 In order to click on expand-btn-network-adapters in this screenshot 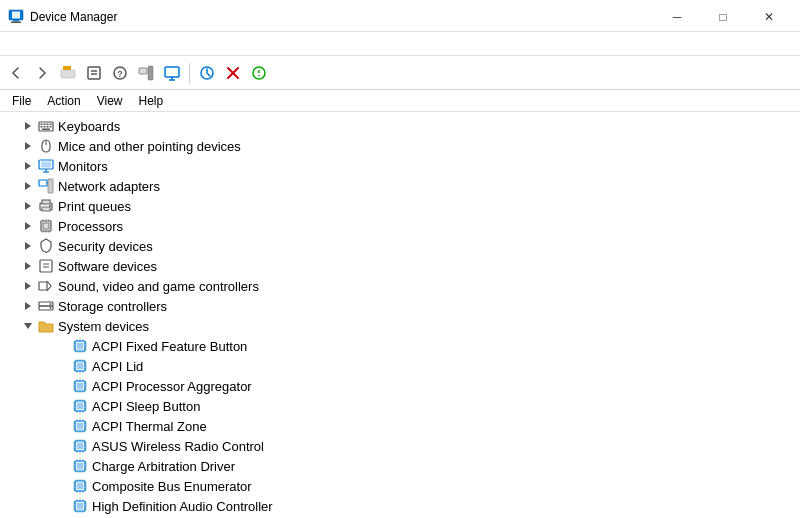, I will do `click(28, 186)`.